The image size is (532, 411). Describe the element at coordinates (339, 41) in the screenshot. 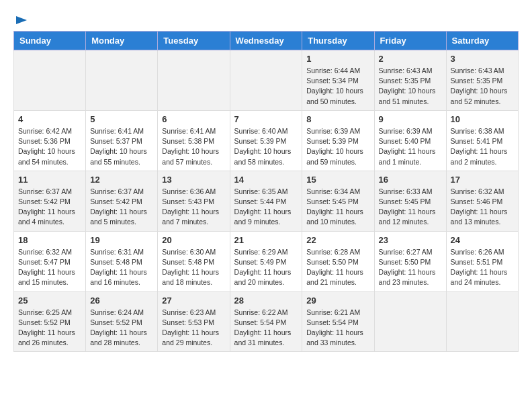

I see `weekday-header-thursday: Thursday` at that location.